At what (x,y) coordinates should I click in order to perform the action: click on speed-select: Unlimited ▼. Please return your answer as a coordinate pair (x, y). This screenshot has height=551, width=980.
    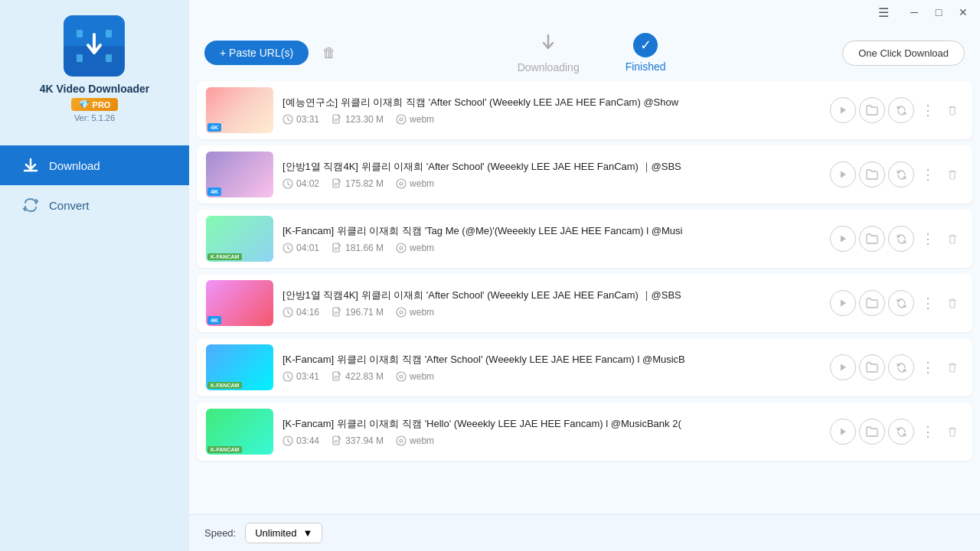
    Looking at the image, I should click on (283, 533).